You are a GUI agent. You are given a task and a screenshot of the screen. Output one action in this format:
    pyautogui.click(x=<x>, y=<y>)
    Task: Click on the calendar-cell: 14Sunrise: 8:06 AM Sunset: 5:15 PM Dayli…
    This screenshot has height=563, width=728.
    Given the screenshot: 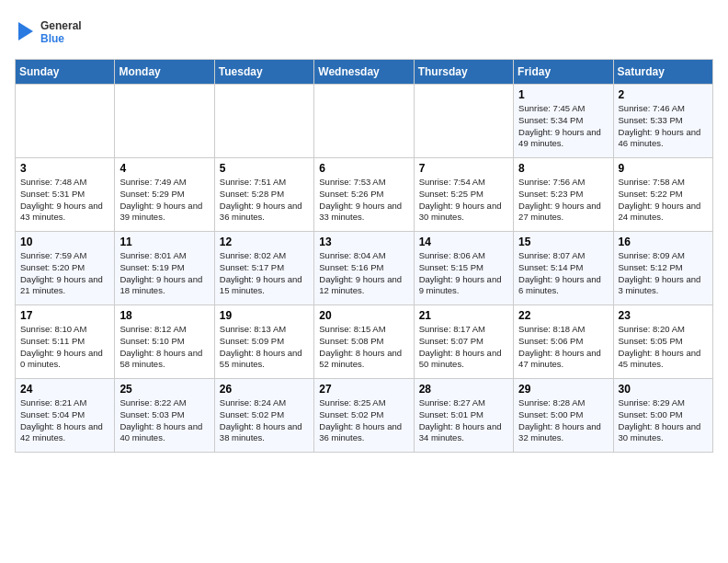 What is the action you would take?
    pyautogui.click(x=463, y=269)
    